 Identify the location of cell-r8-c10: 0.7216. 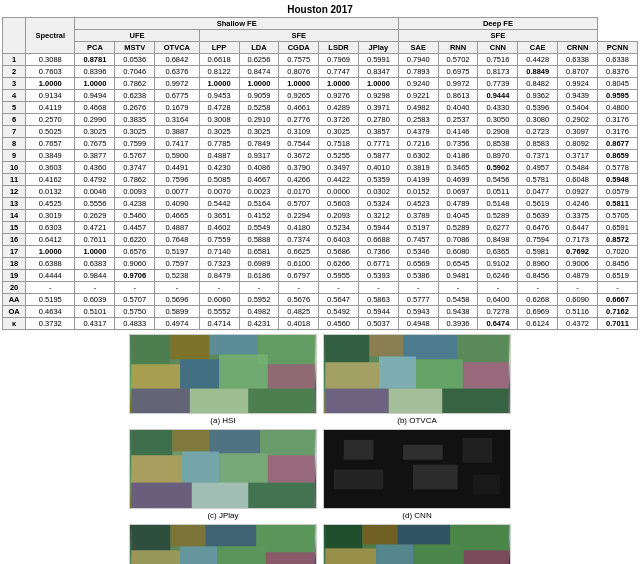
(418, 144).